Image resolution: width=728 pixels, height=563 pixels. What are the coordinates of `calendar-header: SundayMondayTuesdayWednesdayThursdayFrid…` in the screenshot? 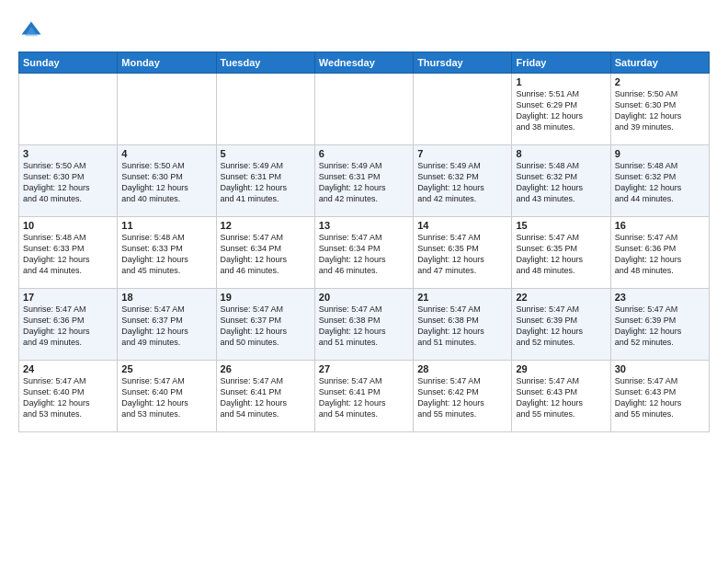 It's located at (364, 63).